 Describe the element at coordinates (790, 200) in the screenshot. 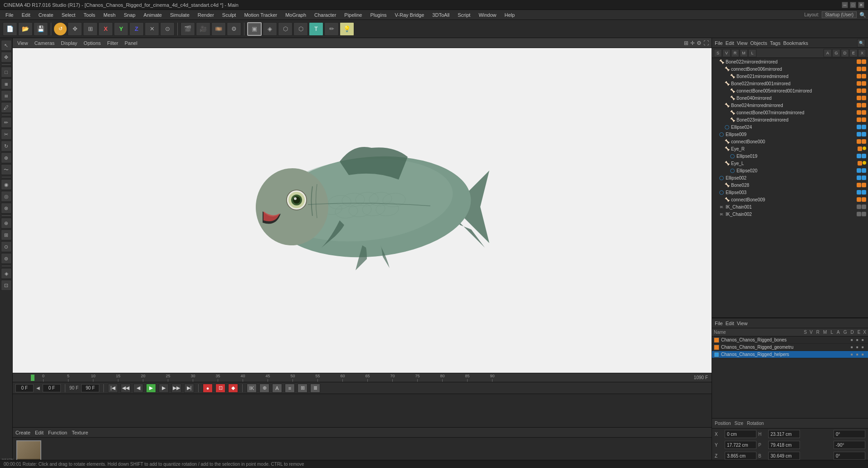

I see `obj-item-connectbone009: 🦴 connectBone009` at that location.